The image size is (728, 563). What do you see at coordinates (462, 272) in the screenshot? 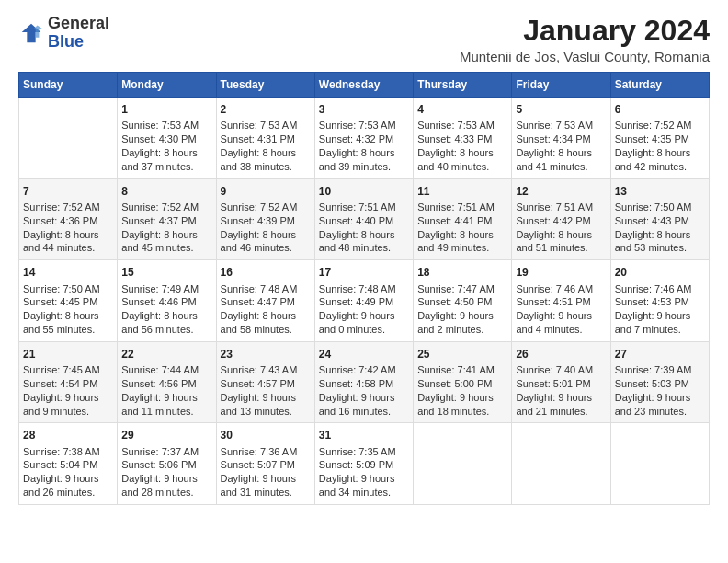
I see `day-number: 18` at bounding box center [462, 272].